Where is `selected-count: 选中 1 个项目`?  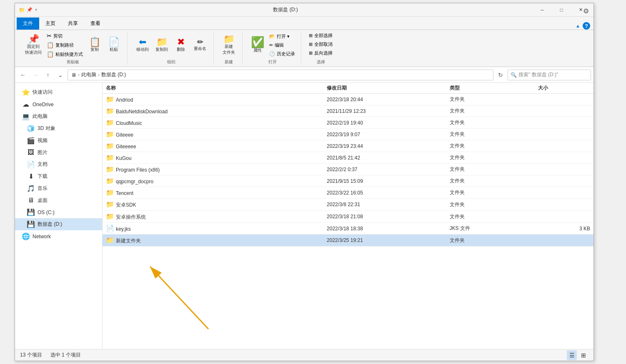 selected-count: 选中 1 个项目 is located at coordinates (66, 355).